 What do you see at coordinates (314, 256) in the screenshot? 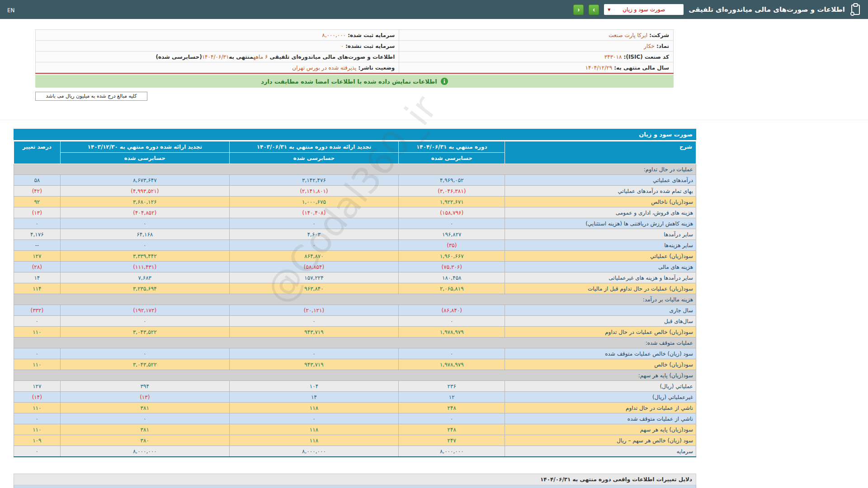
I see `cell-value: ۸۶۴,۸۷۰` at bounding box center [314, 256].